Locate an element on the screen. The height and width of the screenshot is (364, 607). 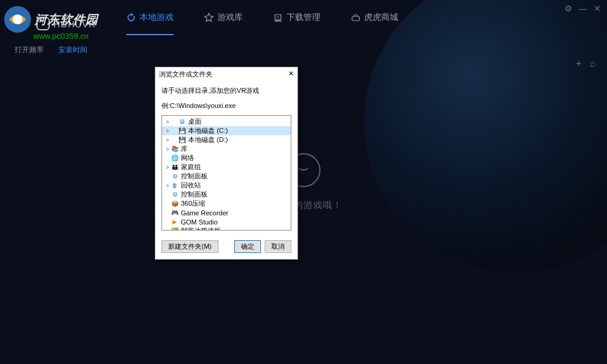
watermark: 河东软件园 www.pc0359.cn is located at coordinates (51, 23).